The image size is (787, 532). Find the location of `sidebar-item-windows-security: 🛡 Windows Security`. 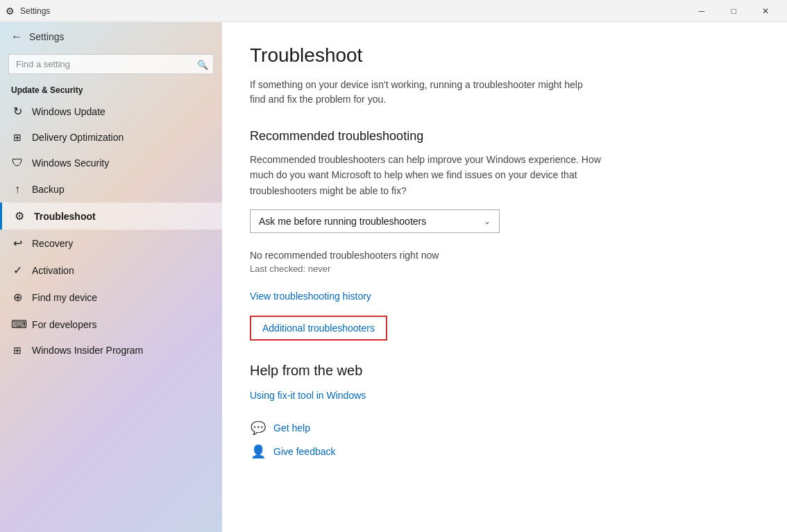

sidebar-item-windows-security: 🛡 Windows Security is located at coordinates (111, 163).